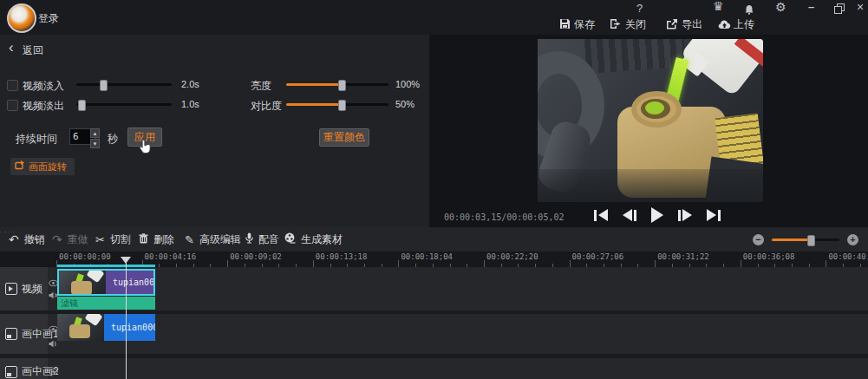 The height and width of the screenshot is (379, 868). What do you see at coordinates (191, 84) in the screenshot?
I see `fade-in-value: 2.0s` at bounding box center [191, 84].